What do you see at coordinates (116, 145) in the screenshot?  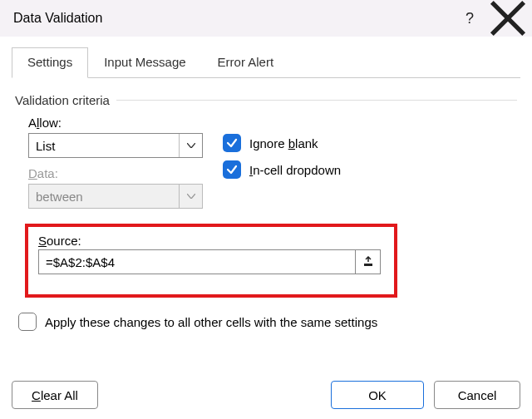 I see `allow-combo: List` at bounding box center [116, 145].